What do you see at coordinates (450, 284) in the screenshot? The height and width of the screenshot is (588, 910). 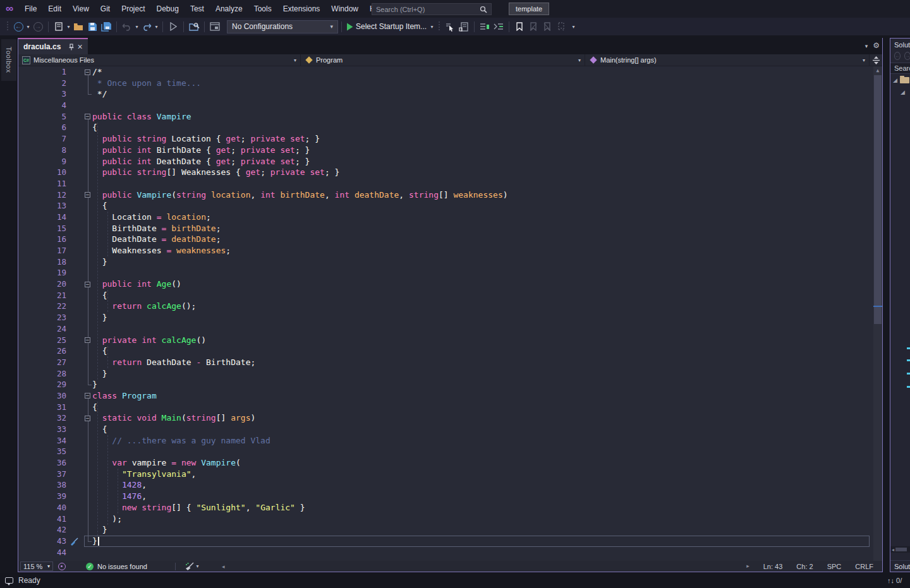 I see `code-line: 20– public int Age()` at bounding box center [450, 284].